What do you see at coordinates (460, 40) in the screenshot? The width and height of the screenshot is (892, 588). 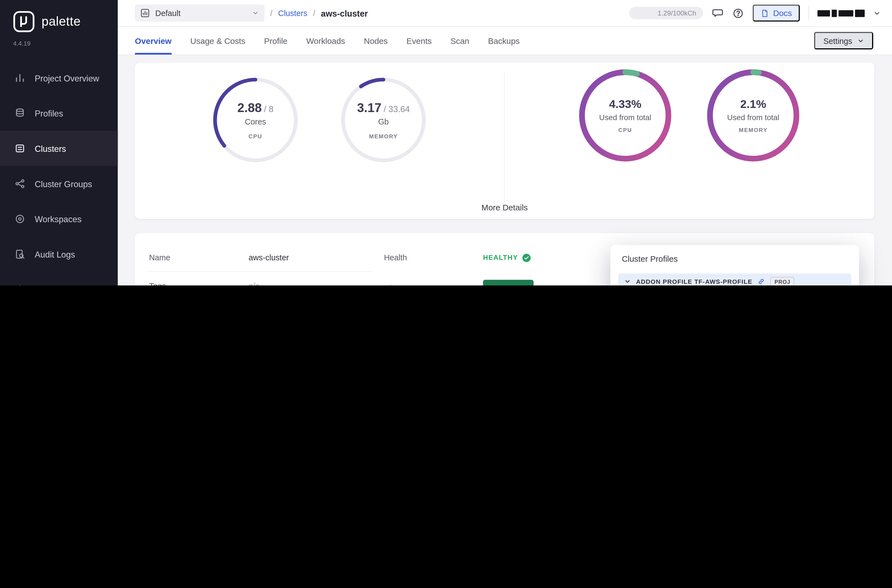 I see `tab-scan: Scan` at bounding box center [460, 40].